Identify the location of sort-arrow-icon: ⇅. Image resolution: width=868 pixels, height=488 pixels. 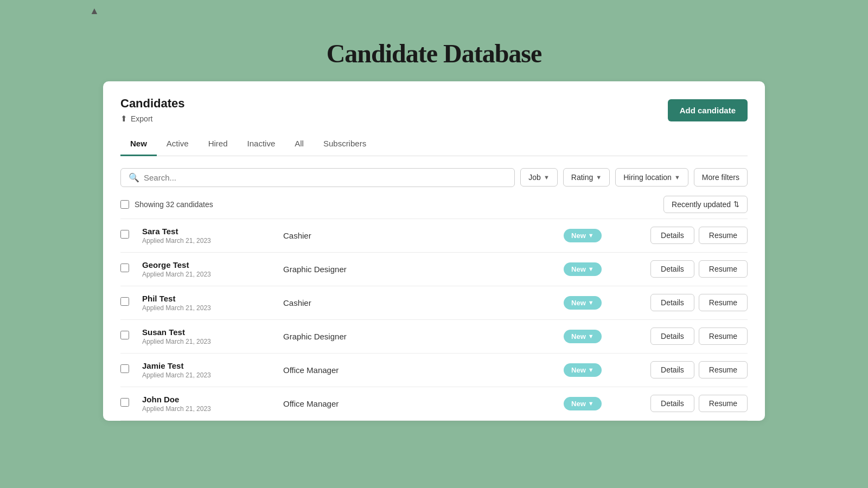
(737, 204).